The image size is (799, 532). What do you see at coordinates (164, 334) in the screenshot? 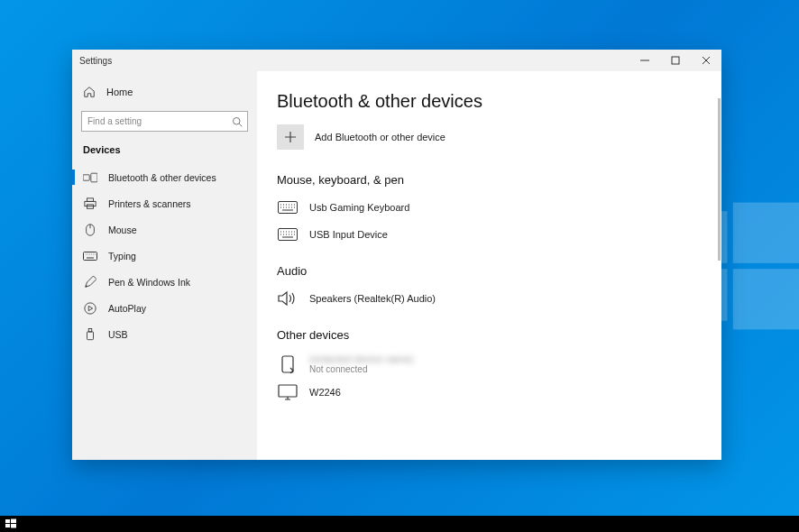
I see `sidebar-item-usb: USB` at bounding box center [164, 334].